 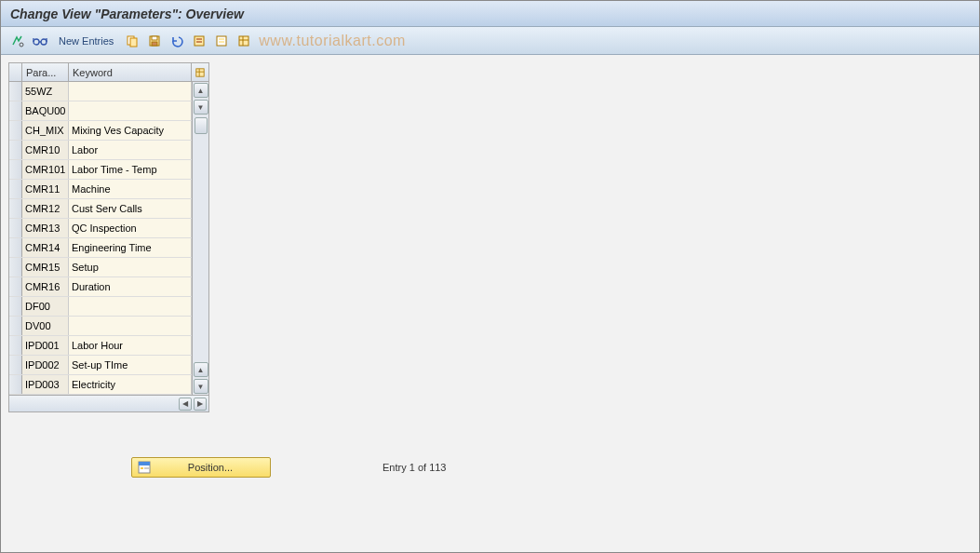 What do you see at coordinates (130, 384) in the screenshot?
I see `cell-keyword: Electricity` at bounding box center [130, 384].